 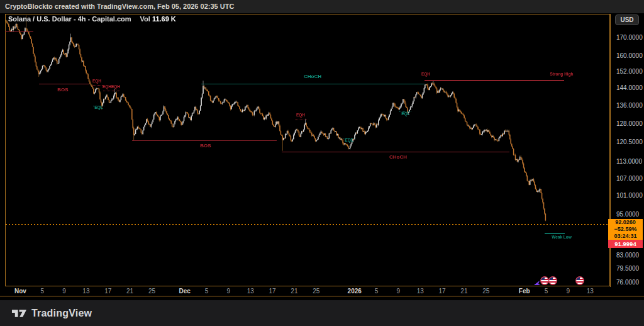 I want to click on price-tick-label: 95.0000, so click(x=628, y=214).